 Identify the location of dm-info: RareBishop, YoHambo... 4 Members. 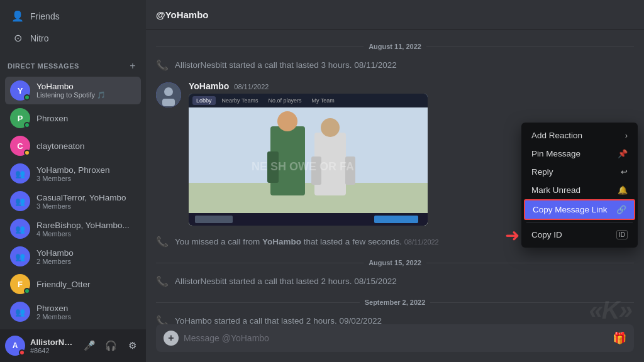
(86, 229).